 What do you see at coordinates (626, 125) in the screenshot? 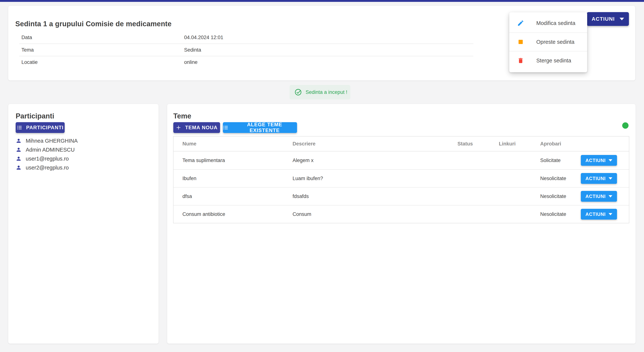
I see `online-indicator-dot` at bounding box center [626, 125].